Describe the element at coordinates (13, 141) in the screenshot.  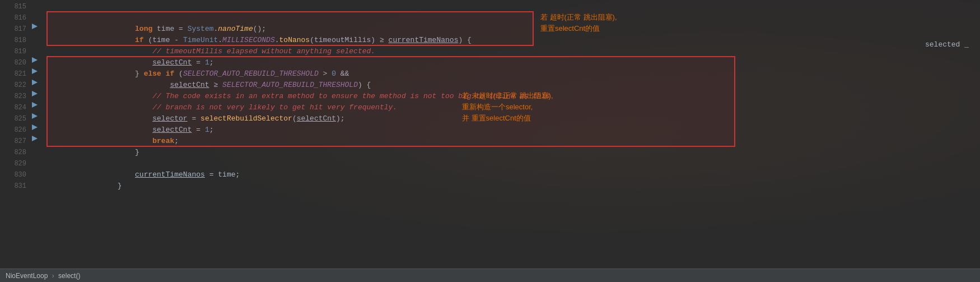
I see `line-num-827: 827` at that location.